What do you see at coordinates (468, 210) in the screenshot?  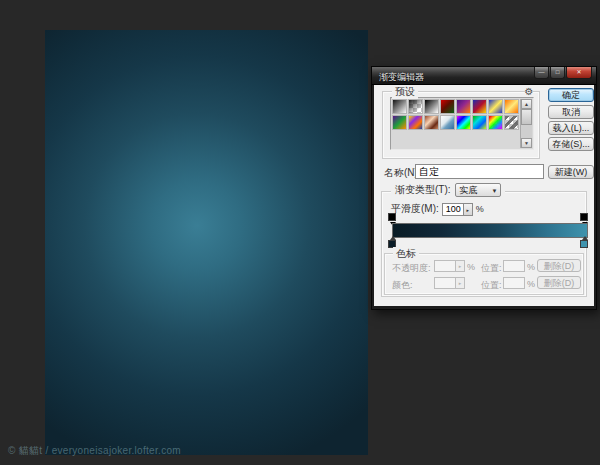 I see `smoothness-slider-arrow-icon: ▸` at bounding box center [468, 210].